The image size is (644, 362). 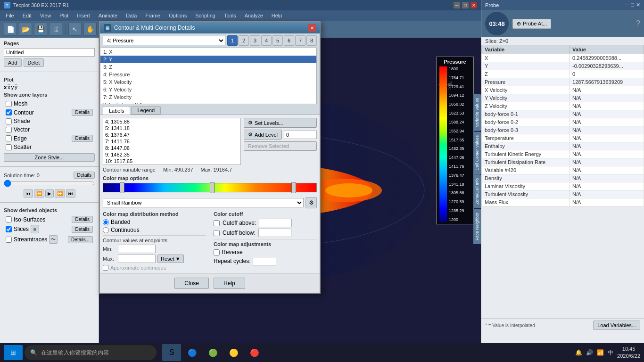 What do you see at coordinates (280, 123) in the screenshot?
I see `set-levels-btn: ⚙ Set Levels...` at bounding box center [280, 123].